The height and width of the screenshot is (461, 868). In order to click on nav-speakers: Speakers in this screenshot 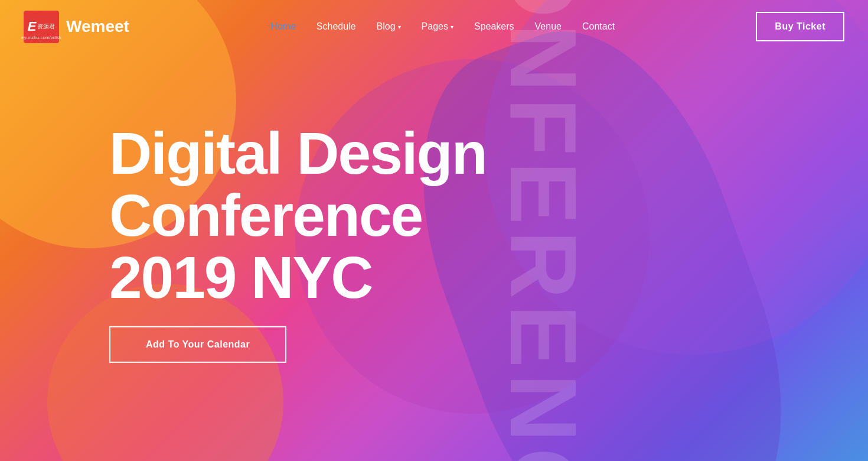, I will do `click(494, 27)`.